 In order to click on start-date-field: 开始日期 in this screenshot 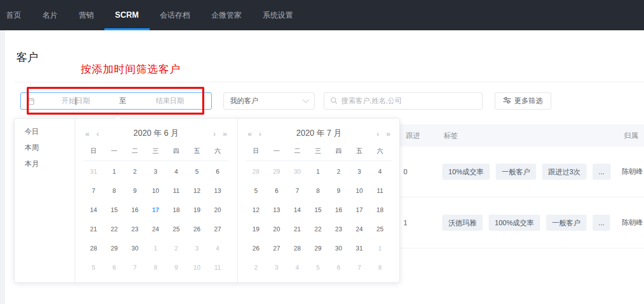, I will do `click(76, 101)`.